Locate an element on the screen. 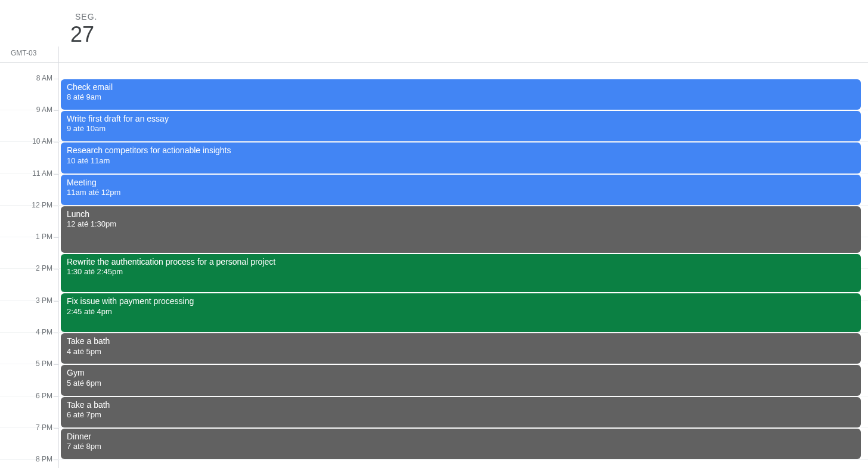 The image size is (868, 468). event-time: 8 até 9am is located at coordinates (461, 98).